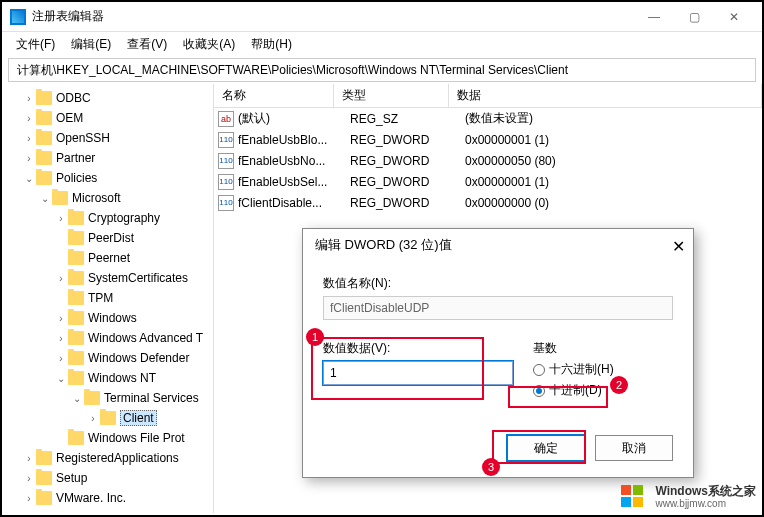  I want to click on close-button: ✕, so click(734, 17).